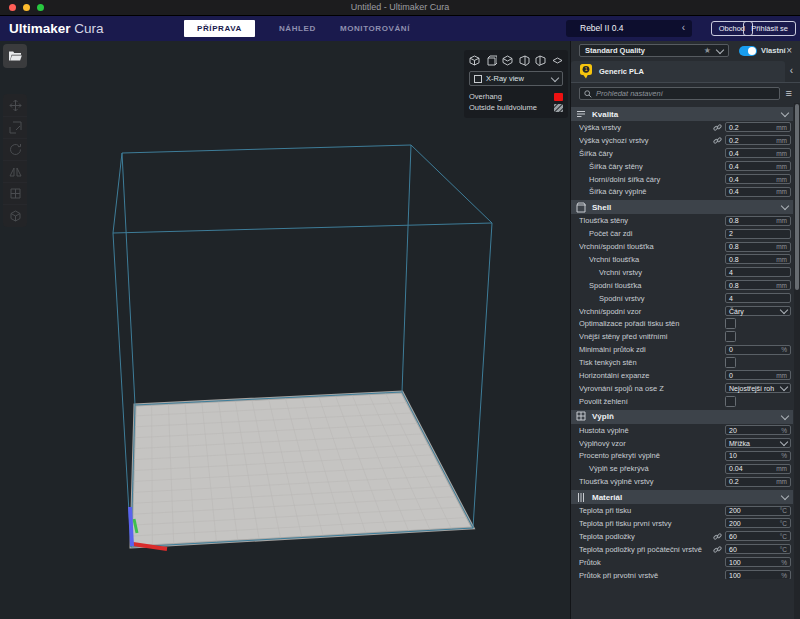 The image size is (800, 619). What do you see at coordinates (758, 375) in the screenshot?
I see `setting-value-field: 0 mm` at bounding box center [758, 375].